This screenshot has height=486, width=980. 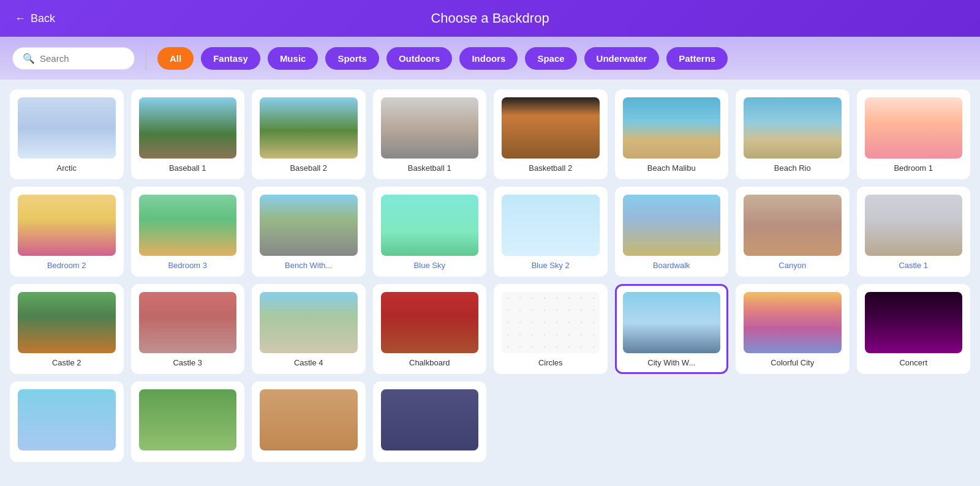 I want to click on backdrop-blue-sky-preview, so click(x=430, y=225).